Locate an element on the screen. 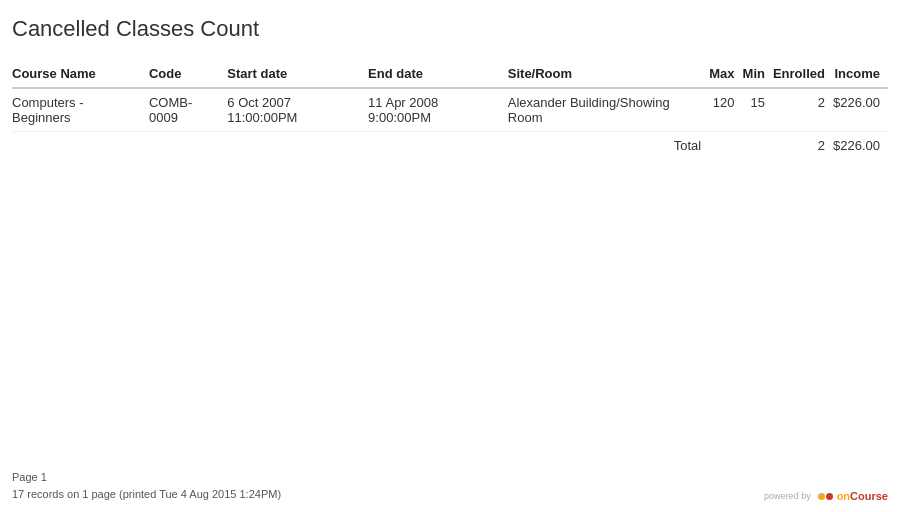 The height and width of the screenshot is (512, 900). col-min: Min is located at coordinates (758, 74).